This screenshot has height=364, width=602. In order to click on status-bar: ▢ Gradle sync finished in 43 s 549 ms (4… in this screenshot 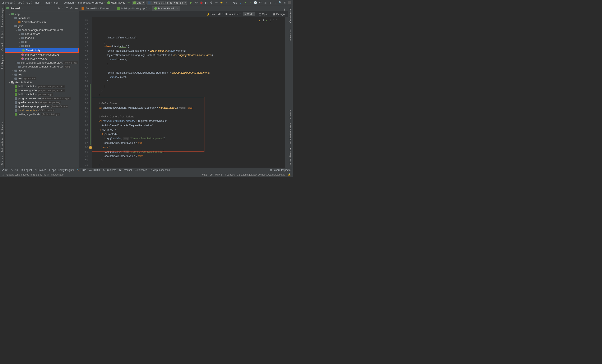, I will do `click(146, 174)`.